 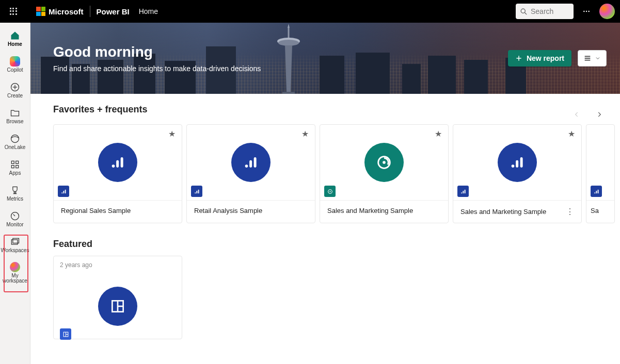 I want to click on search-icon, so click(x=523, y=11).